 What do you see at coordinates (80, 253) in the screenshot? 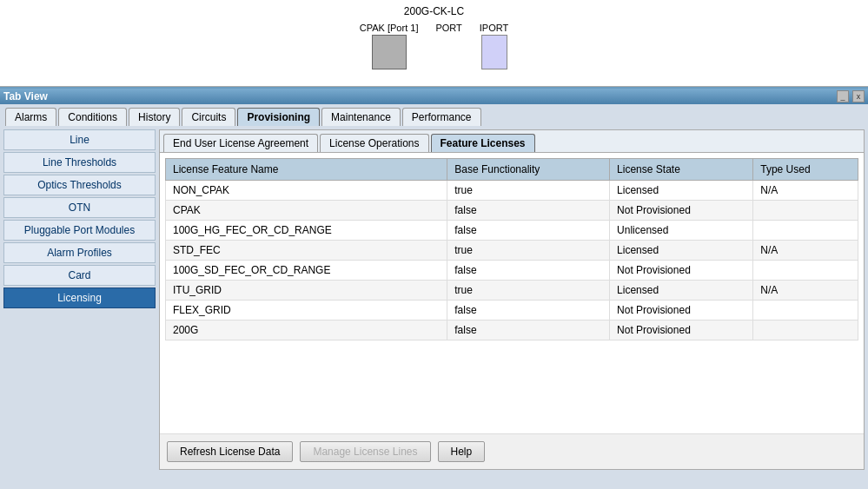
I see `sidebar-item-alarm-profiles: Alarm Profiles` at bounding box center [80, 253].